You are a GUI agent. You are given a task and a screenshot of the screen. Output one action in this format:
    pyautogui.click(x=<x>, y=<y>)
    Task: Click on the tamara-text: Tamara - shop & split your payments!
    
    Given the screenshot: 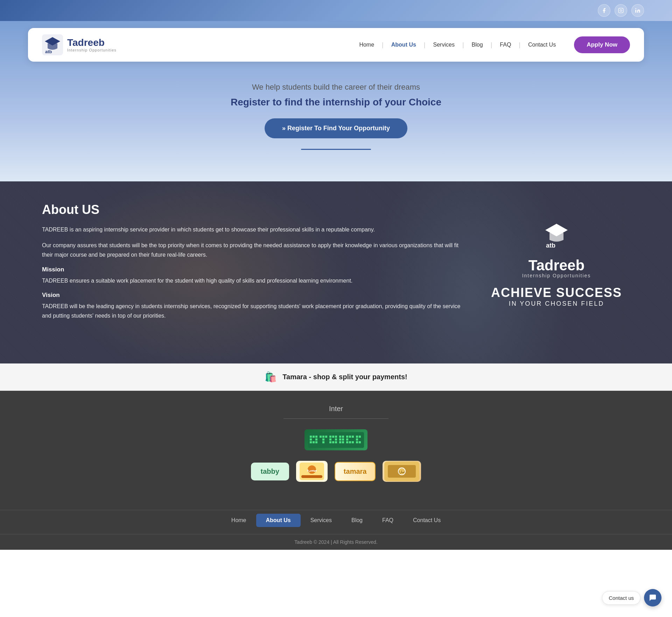 What is the action you would take?
    pyautogui.click(x=345, y=377)
    